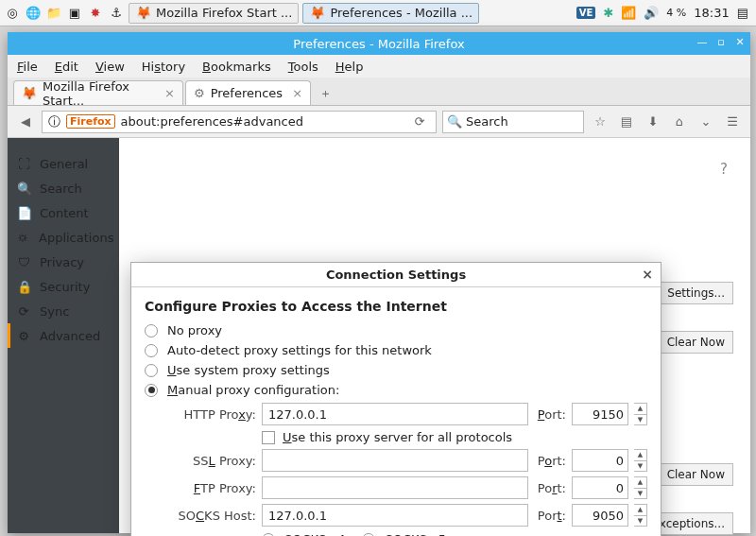  Describe the element at coordinates (600, 414) in the screenshot. I see `http-port-input` at that location.